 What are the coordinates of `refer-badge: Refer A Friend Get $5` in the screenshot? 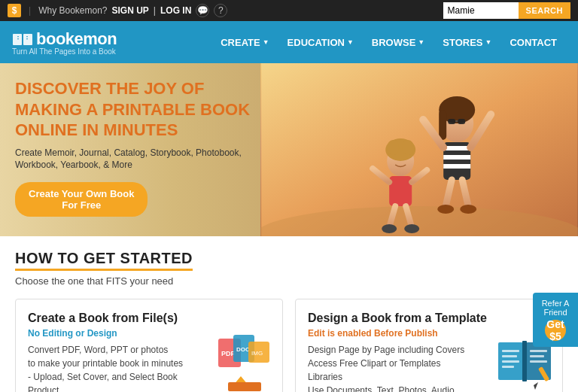 It's located at (555, 320).